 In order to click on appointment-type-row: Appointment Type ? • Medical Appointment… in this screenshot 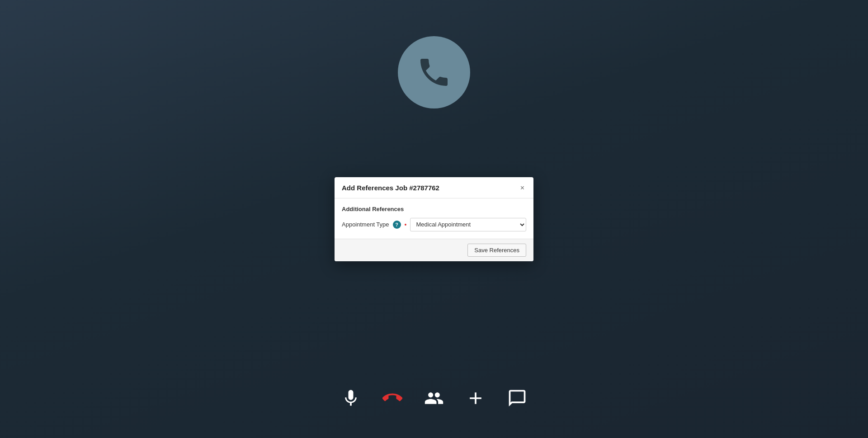, I will do `click(434, 225)`.